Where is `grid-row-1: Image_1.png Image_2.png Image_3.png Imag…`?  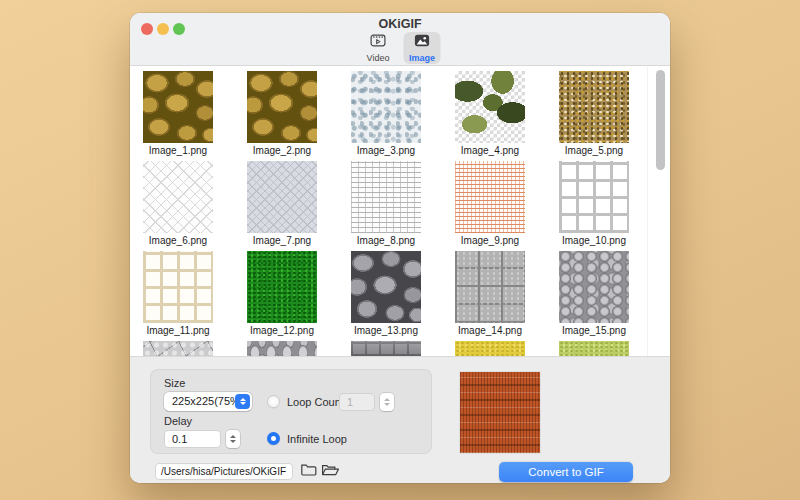 grid-row-1: Image_1.png Image_2.png Image_3.png Imag… is located at coordinates (386, 114).